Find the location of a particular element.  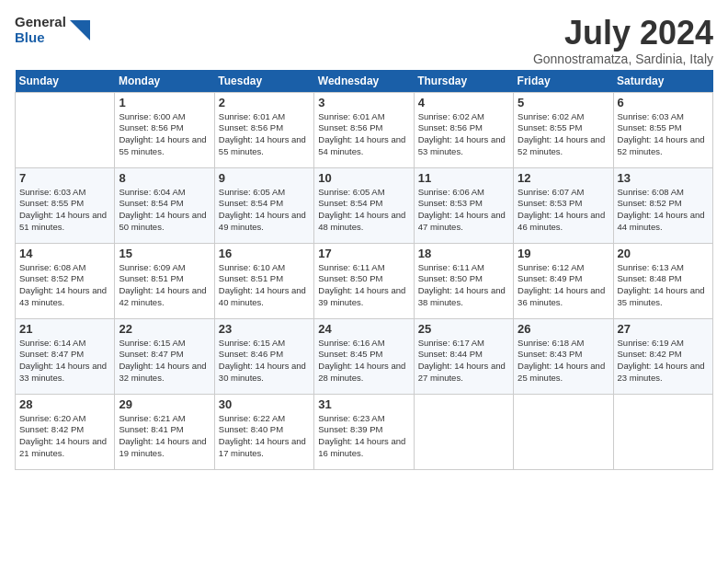

day-daylight: Daylight: 14 hours and 54 minutes. is located at coordinates (364, 146).